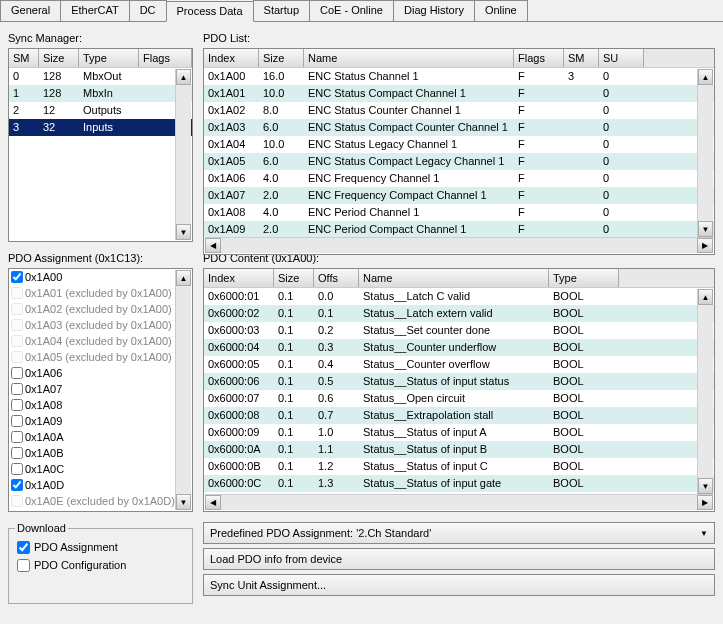  Describe the element at coordinates (459, 330) in the screenshot. I see `table-row: 0x6000:030.10.2Status__Set counter doneB…` at that location.